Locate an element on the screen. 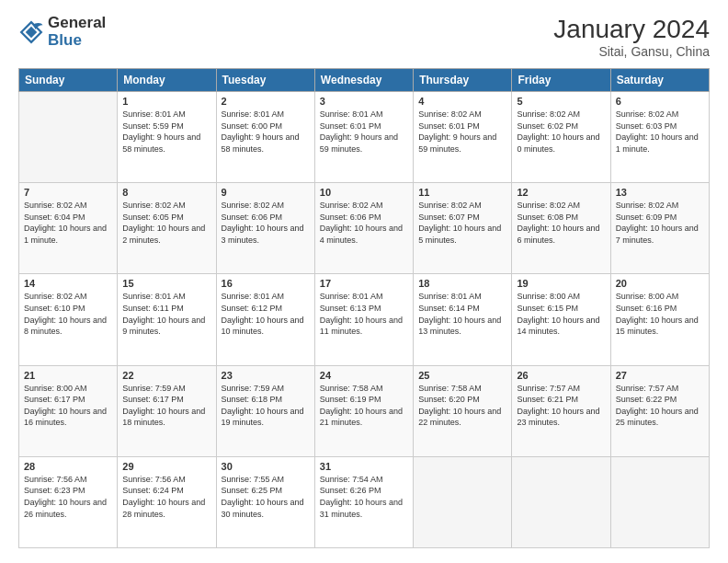 This screenshot has width=728, height=563. day-info: Sunrise: 7:58 AMSunset: 6:19 PMDaylight:… is located at coordinates (364, 406).